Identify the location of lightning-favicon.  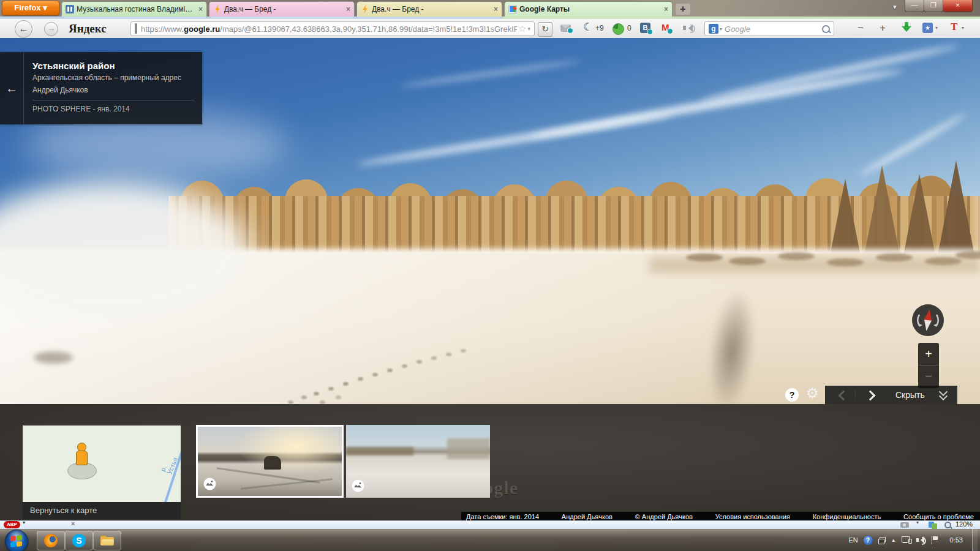
(365, 9).